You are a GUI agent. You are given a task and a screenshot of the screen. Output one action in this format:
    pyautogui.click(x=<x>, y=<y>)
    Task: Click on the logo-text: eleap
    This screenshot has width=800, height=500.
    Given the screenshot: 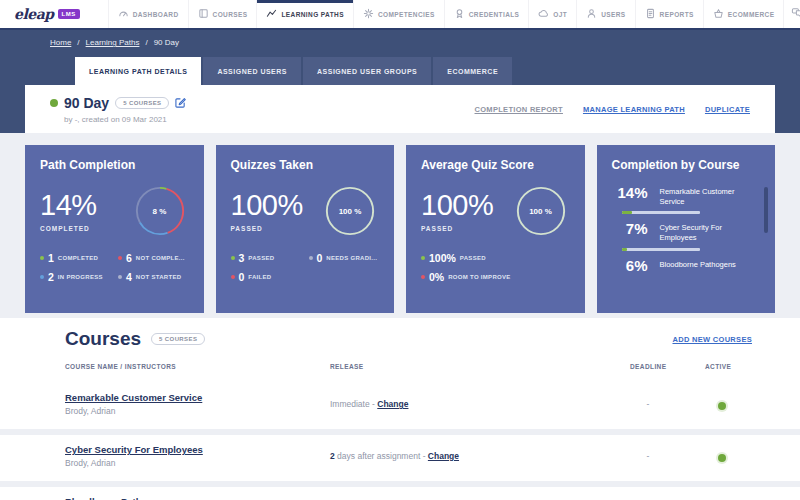 What is the action you would take?
    pyautogui.click(x=34, y=14)
    